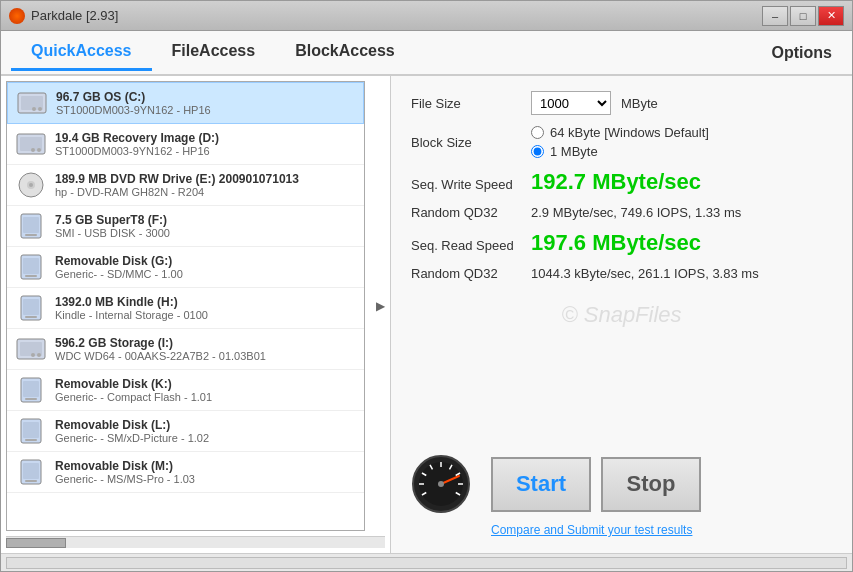  Describe the element at coordinates (31, 226) in the screenshot. I see `drive-icon-f` at that location.